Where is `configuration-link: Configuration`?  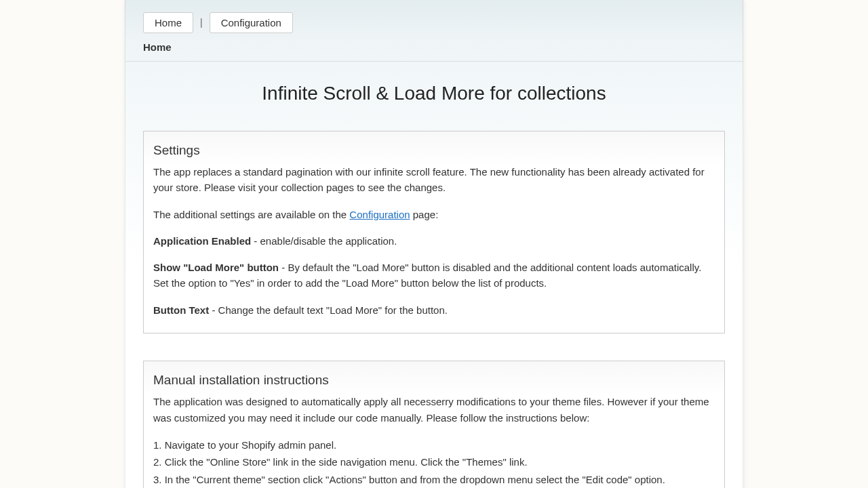
configuration-link: Configuration is located at coordinates (380, 214).